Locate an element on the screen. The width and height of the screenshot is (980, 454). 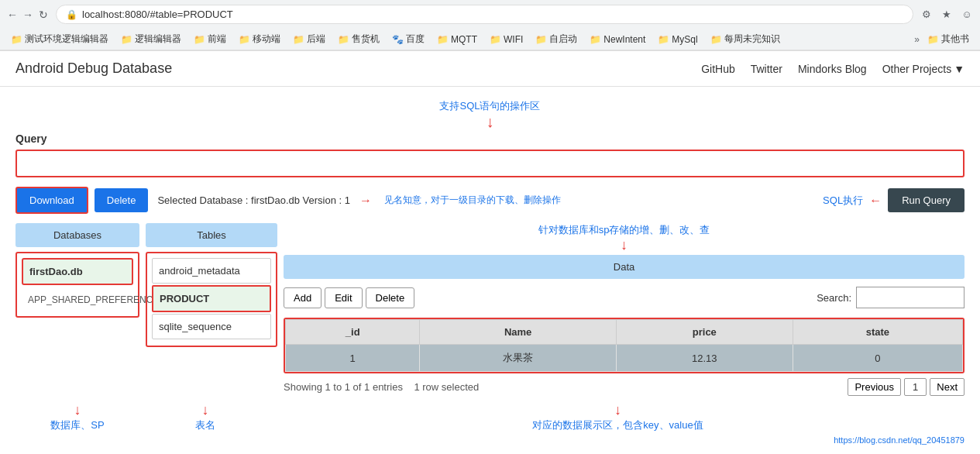
bookmark-label: 移动端 is located at coordinates (266, 39).